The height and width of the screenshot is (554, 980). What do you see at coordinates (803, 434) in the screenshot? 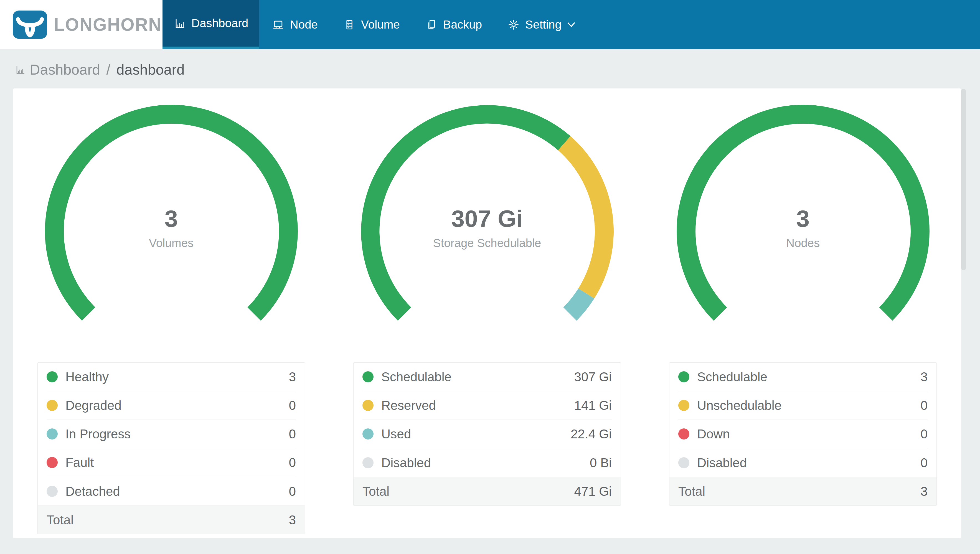
I see `legend-row: Down 0` at bounding box center [803, 434].